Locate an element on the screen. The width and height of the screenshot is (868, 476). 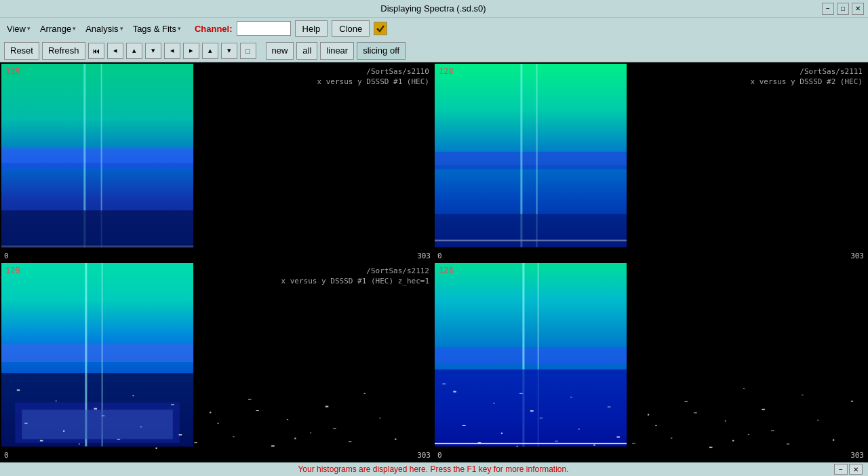
panel4-xmin: 0 is located at coordinates (439, 456).